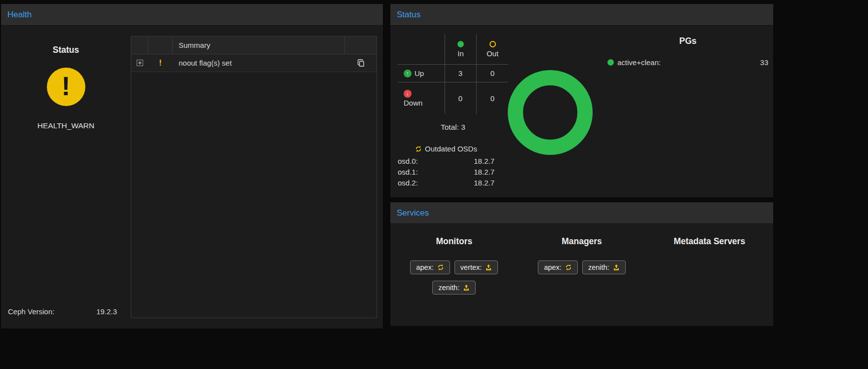  Describe the element at coordinates (453, 127) in the screenshot. I see `osd-total: Total: 3` at that location.